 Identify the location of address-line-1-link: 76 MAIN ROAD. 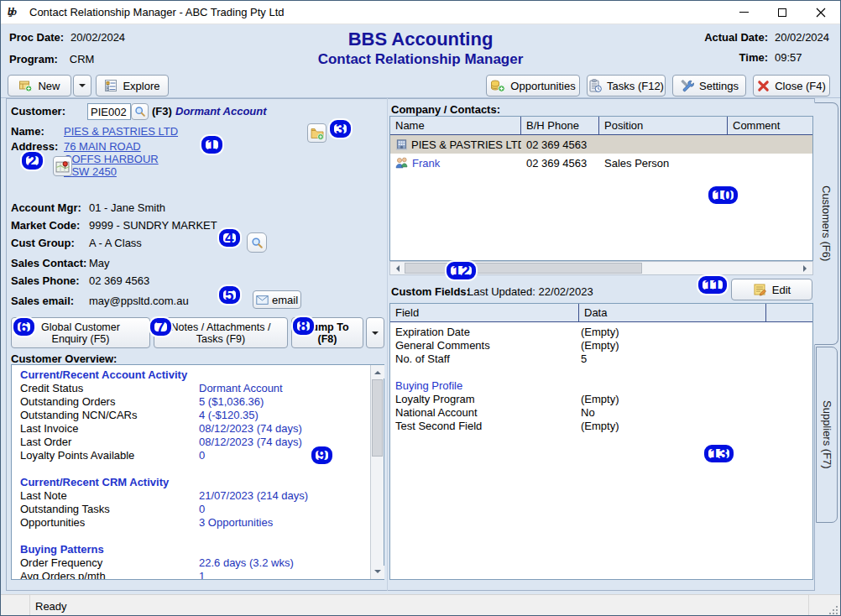
(102, 146).